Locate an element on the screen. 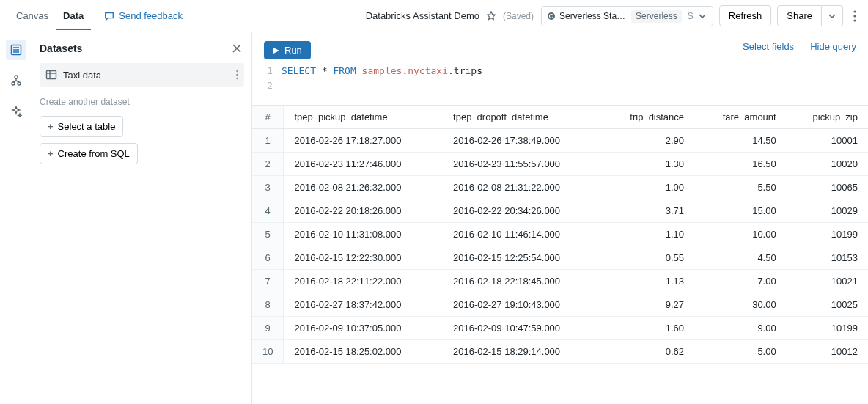  view-tabs: Canvas Data is located at coordinates (50, 16).